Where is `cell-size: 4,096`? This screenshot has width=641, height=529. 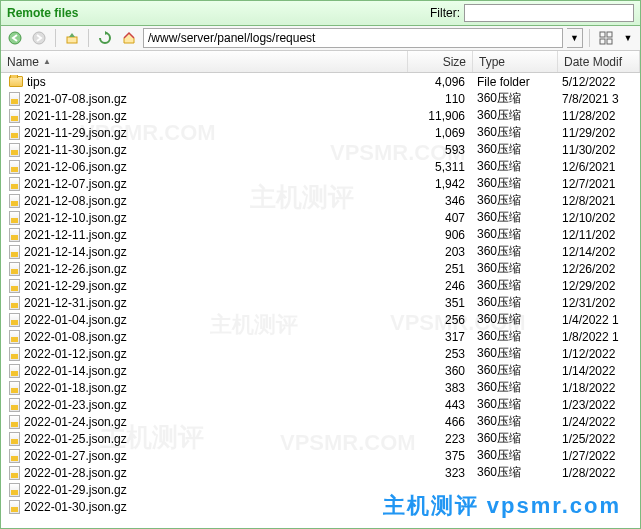
cell-size: 4,096 is located at coordinates (438, 82).